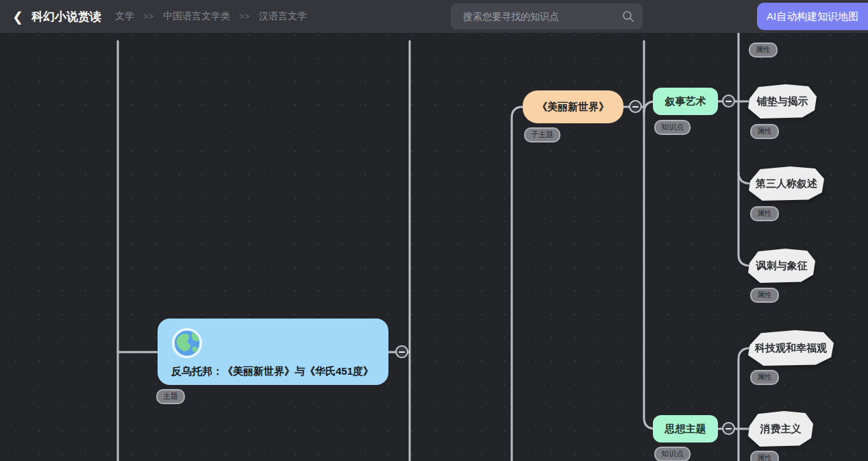 This screenshot has width=868, height=461. I want to click on root-topic-label: 反乌托邦：《美丽新世界》与《华氏451度》, so click(273, 371).